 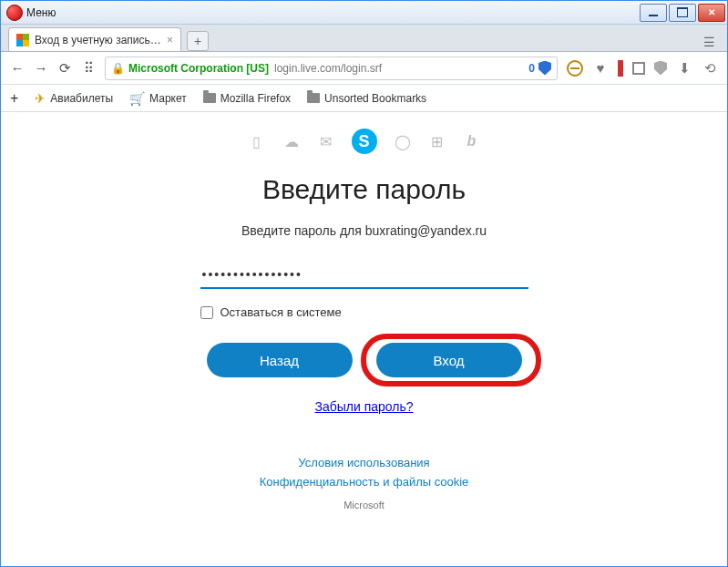 I want to click on tab-close-icon: ×, so click(x=169, y=40).